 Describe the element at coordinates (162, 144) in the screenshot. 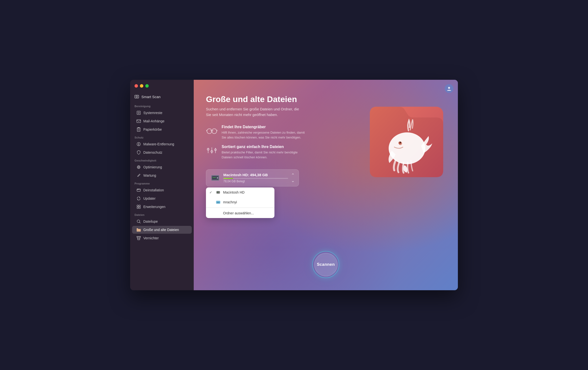

I see `sidebar-item-malware: Malware-Entfernung` at that location.